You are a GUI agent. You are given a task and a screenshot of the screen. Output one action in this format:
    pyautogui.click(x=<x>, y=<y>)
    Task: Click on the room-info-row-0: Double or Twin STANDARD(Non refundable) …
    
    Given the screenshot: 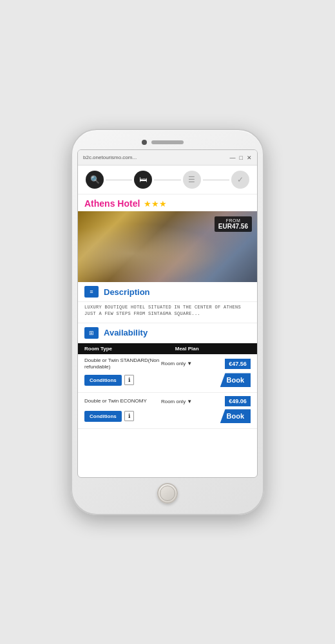 What is the action you would take?
    pyautogui.click(x=168, y=363)
    